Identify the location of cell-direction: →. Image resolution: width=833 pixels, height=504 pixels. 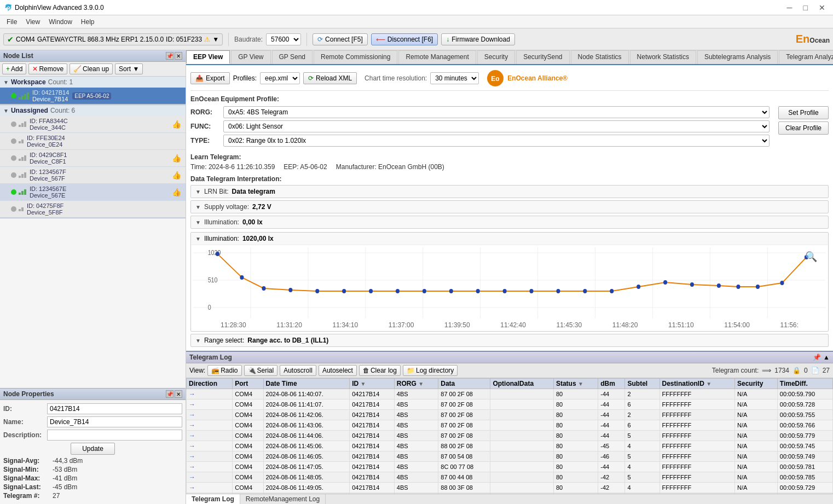
(210, 488).